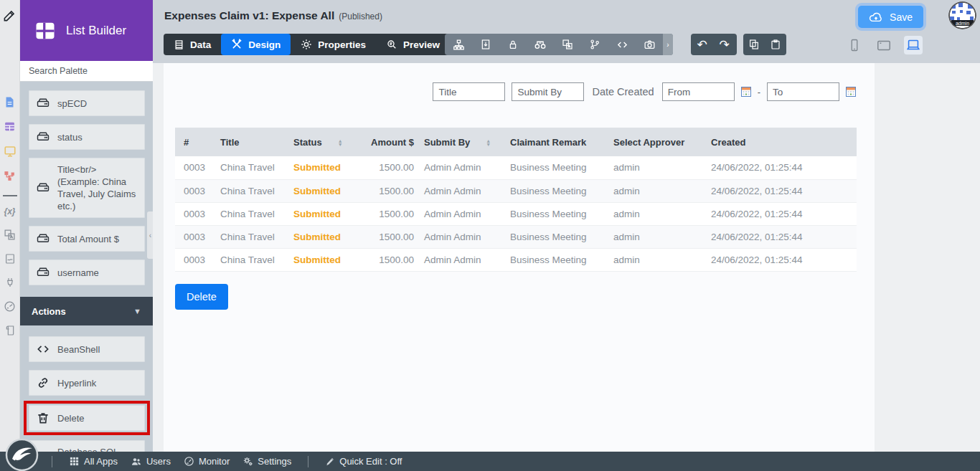  I want to click on gauge-icon, so click(189, 462).